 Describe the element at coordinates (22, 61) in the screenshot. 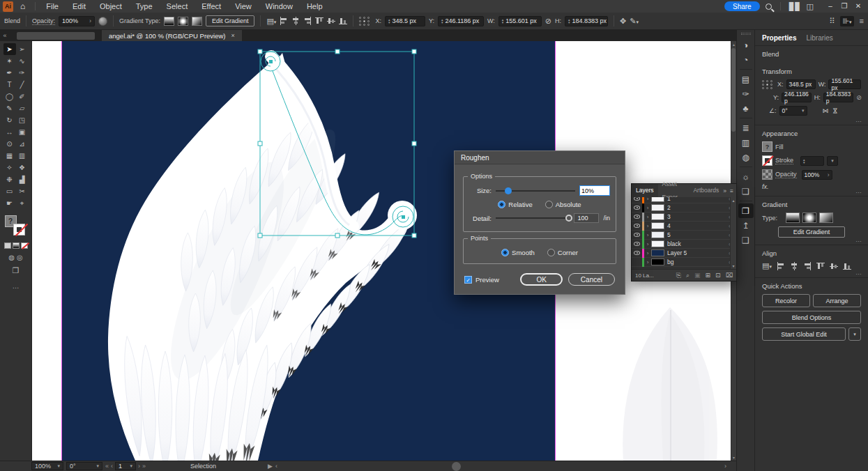

I see `tool-lasso: ∿` at that location.